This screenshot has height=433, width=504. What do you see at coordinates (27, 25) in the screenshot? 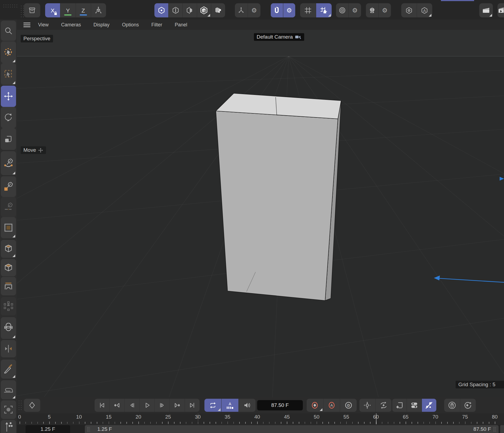
I see `hamburger-icon` at bounding box center [27, 25].